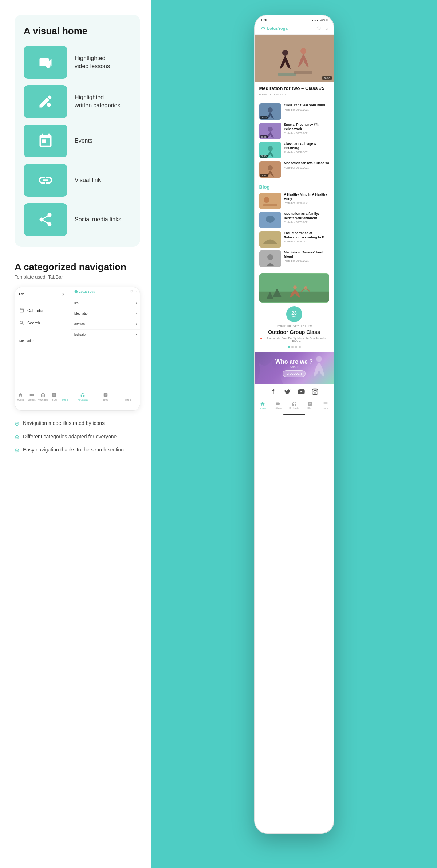  What do you see at coordinates (294, 58) in the screenshot?
I see `hero-yoga-image` at bounding box center [294, 58].